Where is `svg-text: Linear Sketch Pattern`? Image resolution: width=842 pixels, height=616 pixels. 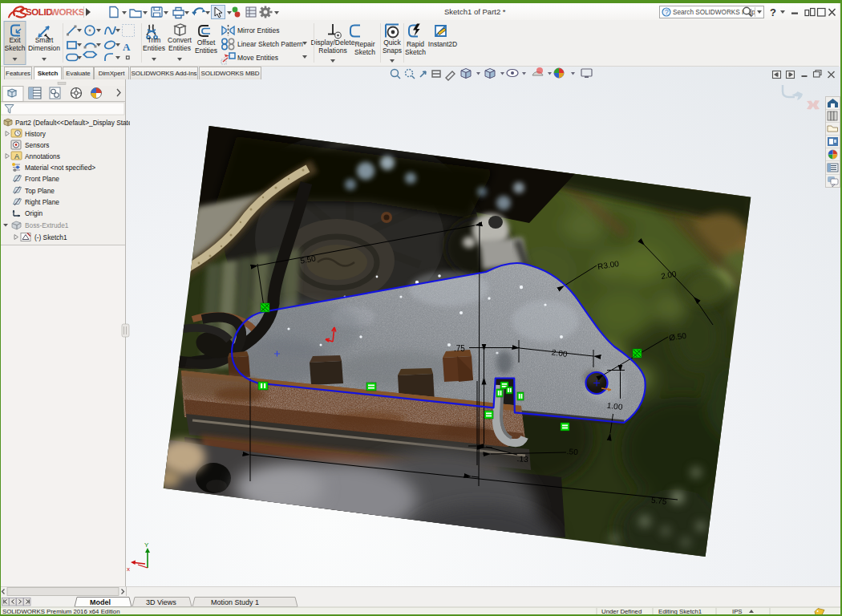 svg-text: Linear Sketch Pattern is located at coordinates (270, 44).